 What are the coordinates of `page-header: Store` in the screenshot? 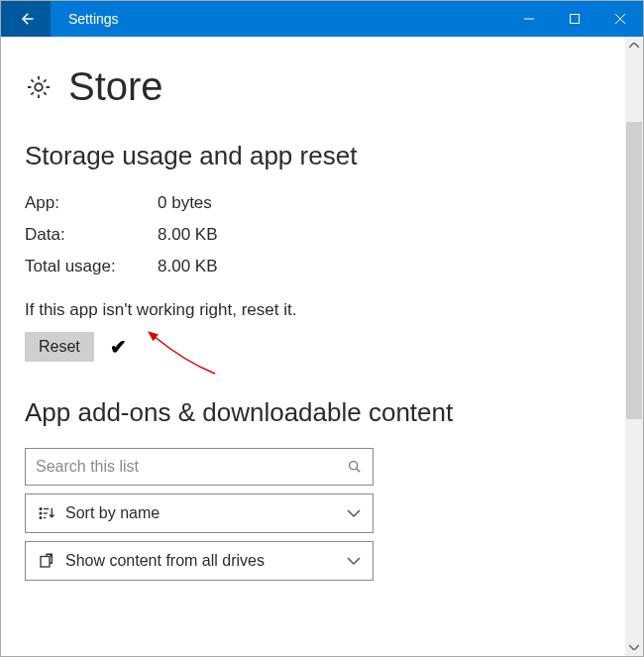 It's located at (322, 87).